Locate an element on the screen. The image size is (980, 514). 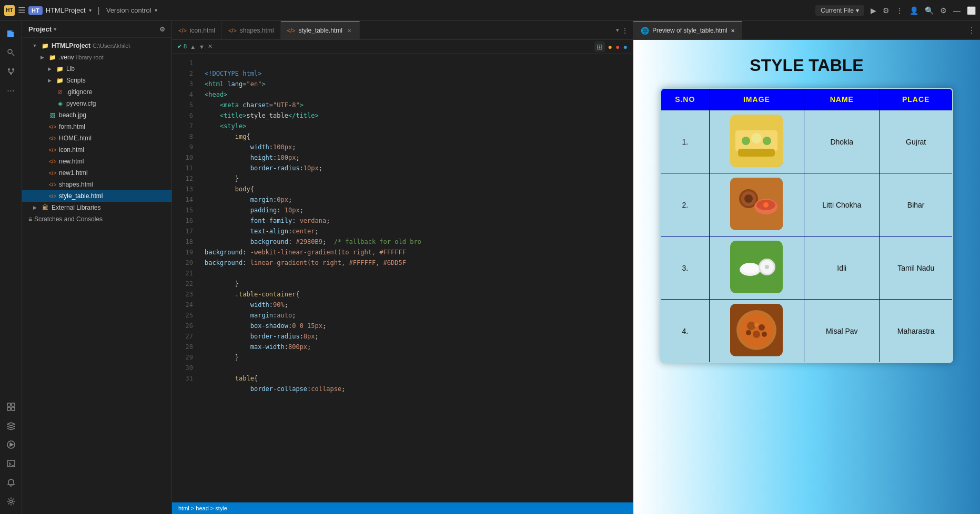
td-name-2: Litti Chokha is located at coordinates (842, 205).